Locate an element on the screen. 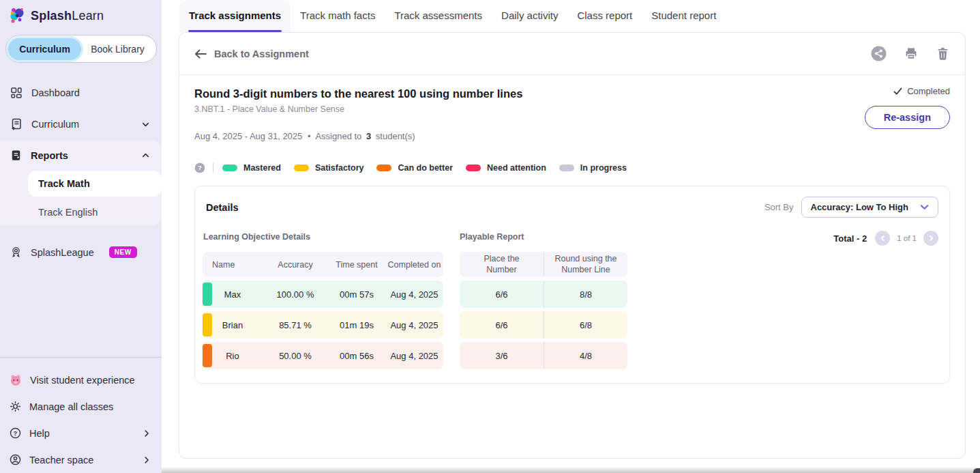 This screenshot has width=980, height=473. tab-student-report: Student report is located at coordinates (683, 16).